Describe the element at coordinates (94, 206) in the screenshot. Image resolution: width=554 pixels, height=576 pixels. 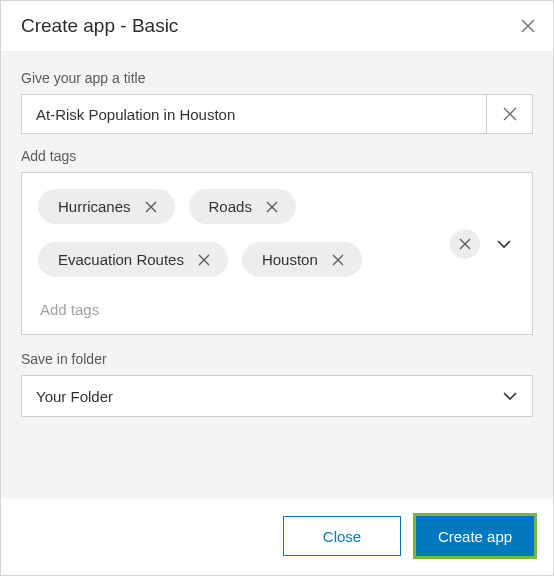
I see `tag-label: Hurricanes` at that location.